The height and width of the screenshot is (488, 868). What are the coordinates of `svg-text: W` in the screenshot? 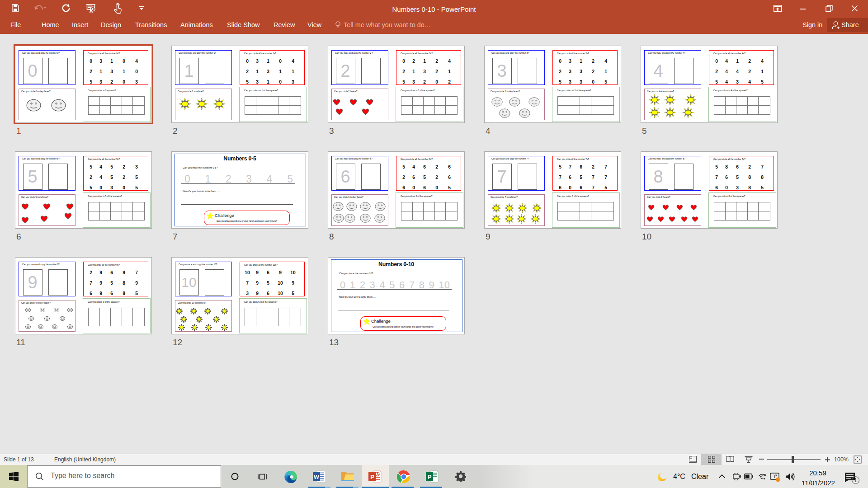 It's located at (316, 477).